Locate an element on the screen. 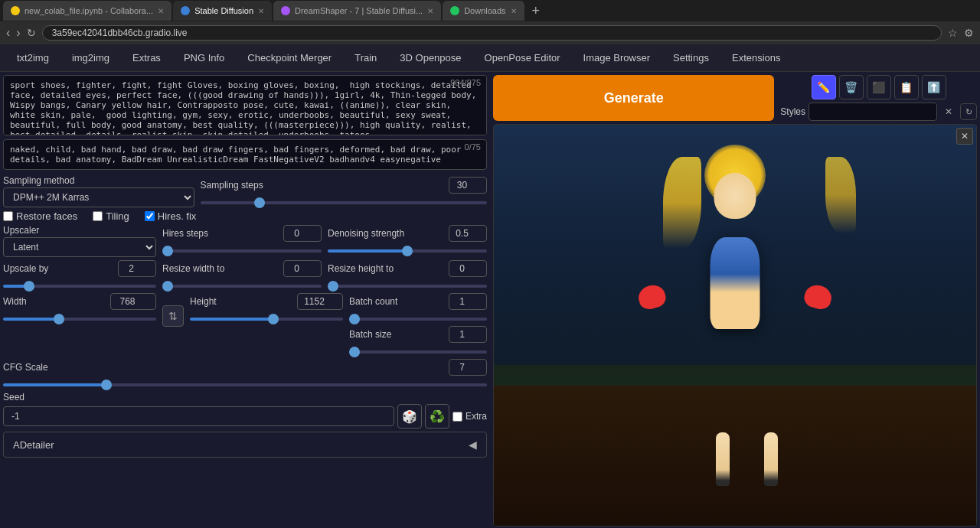 Image resolution: width=980 pixels, height=528 pixels. tiling-checkbox: Tiling is located at coordinates (111, 216).